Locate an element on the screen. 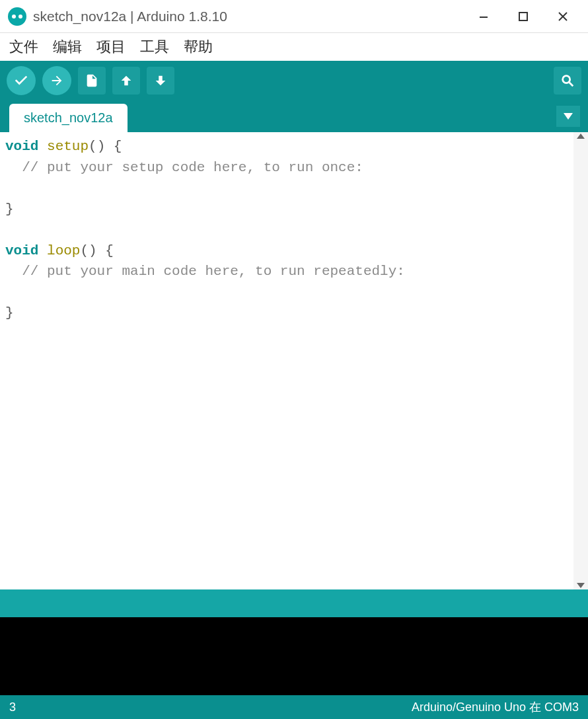 This screenshot has height=719, width=588. maximize-button is located at coordinates (523, 17).